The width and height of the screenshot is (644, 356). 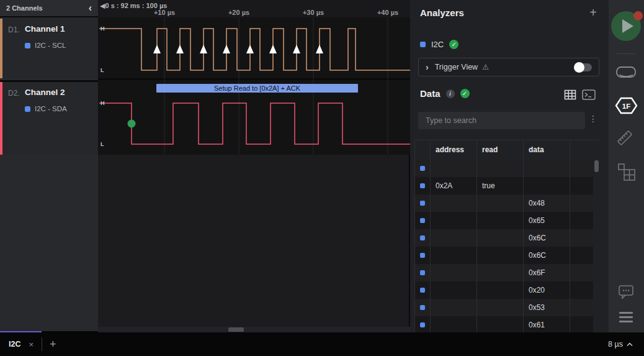 I want to click on timeline-tick-1: +20 µs, so click(x=239, y=12).